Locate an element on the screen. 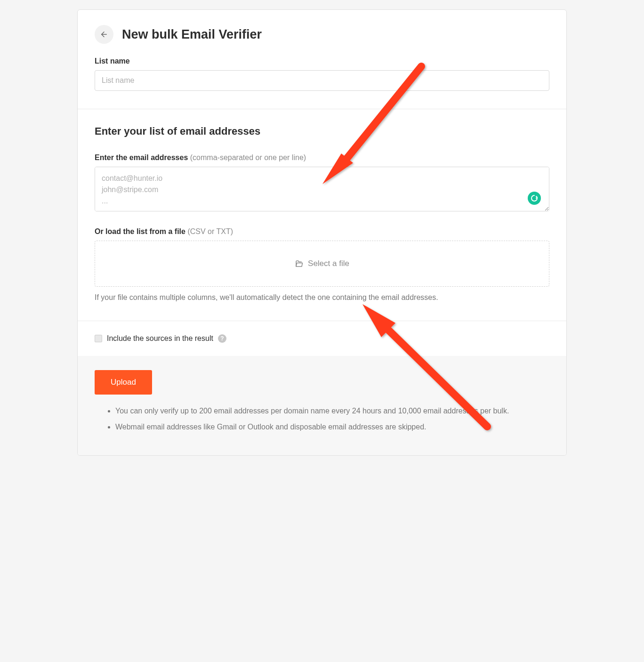 Image resolution: width=644 pixels, height=662 pixels. file-label-text: Or load the list from a file is located at coordinates (140, 232).